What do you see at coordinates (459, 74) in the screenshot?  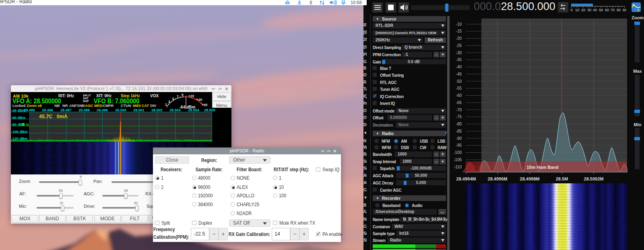 I see `svg-text: -45` at bounding box center [459, 74].